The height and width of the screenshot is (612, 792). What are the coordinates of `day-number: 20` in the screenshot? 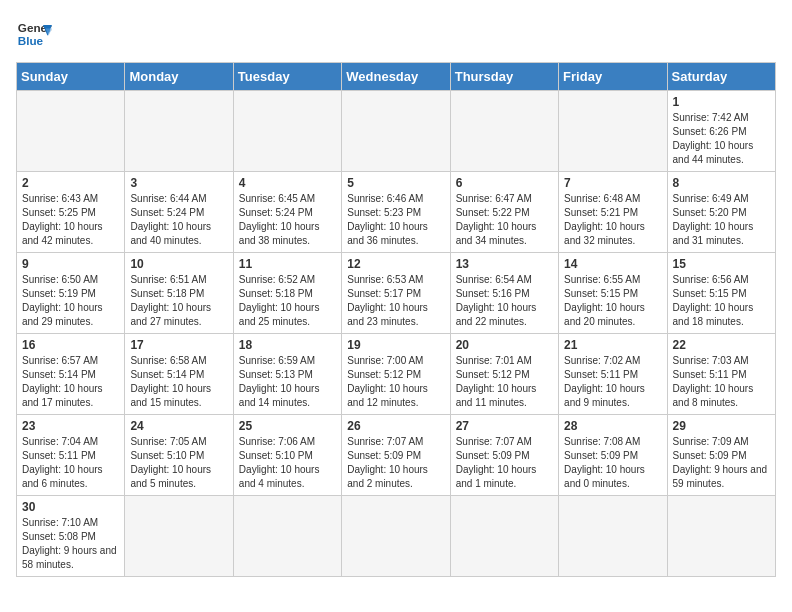 It's located at (504, 345).